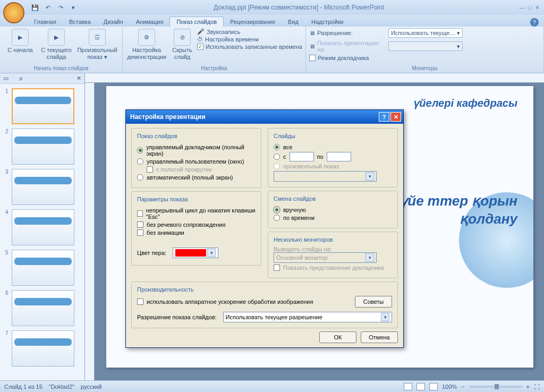 This screenshot has width=544, height=392. Describe the element at coordinates (91, 387) in the screenshot. I see `status-lang: русский` at that location.